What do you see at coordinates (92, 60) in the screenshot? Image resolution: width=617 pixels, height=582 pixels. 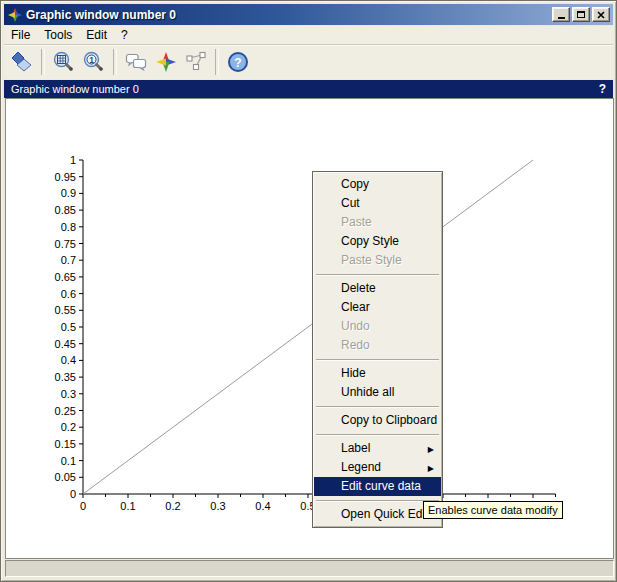 I see `svg-text: 1` at bounding box center [92, 60].